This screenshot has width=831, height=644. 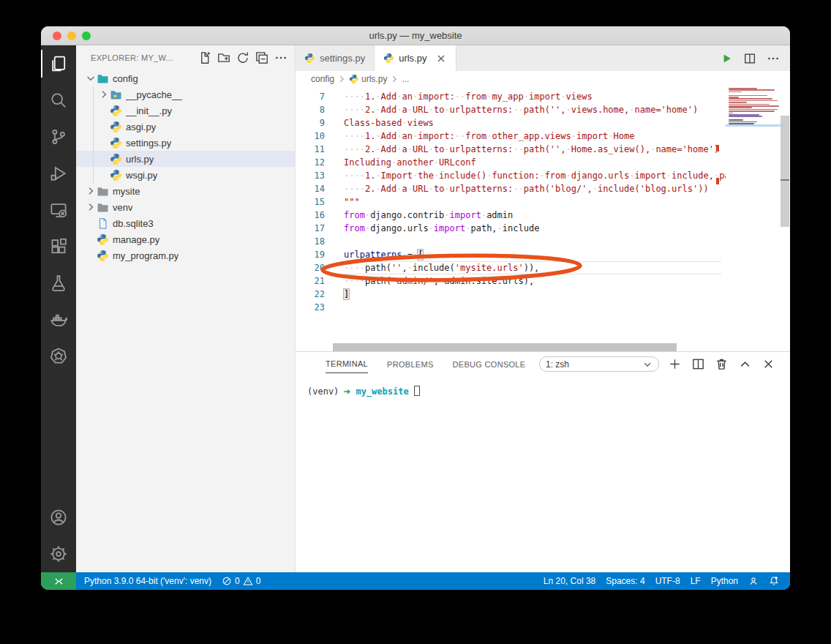 What do you see at coordinates (543, 228) in the screenshot?
I see `code-line-17: 17from·django.urls·import·path,·include` at bounding box center [543, 228].